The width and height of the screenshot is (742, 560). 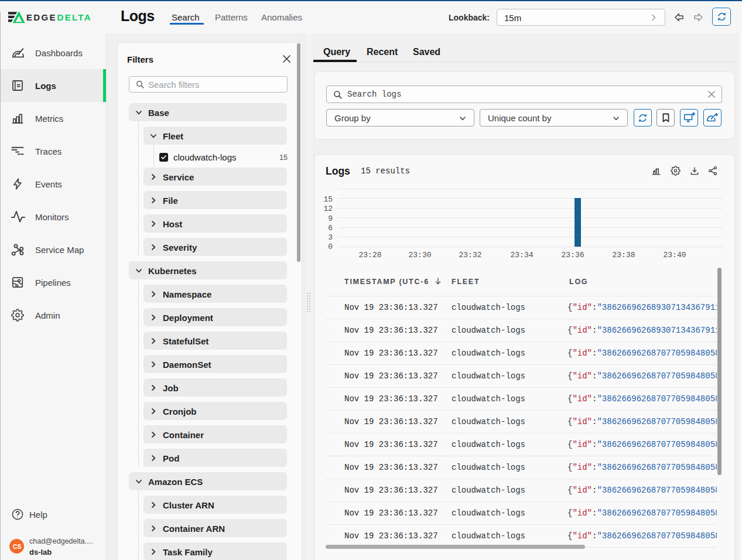 What do you see at coordinates (75, 18) in the screenshot?
I see `svg-text: DELTA` at bounding box center [75, 18].